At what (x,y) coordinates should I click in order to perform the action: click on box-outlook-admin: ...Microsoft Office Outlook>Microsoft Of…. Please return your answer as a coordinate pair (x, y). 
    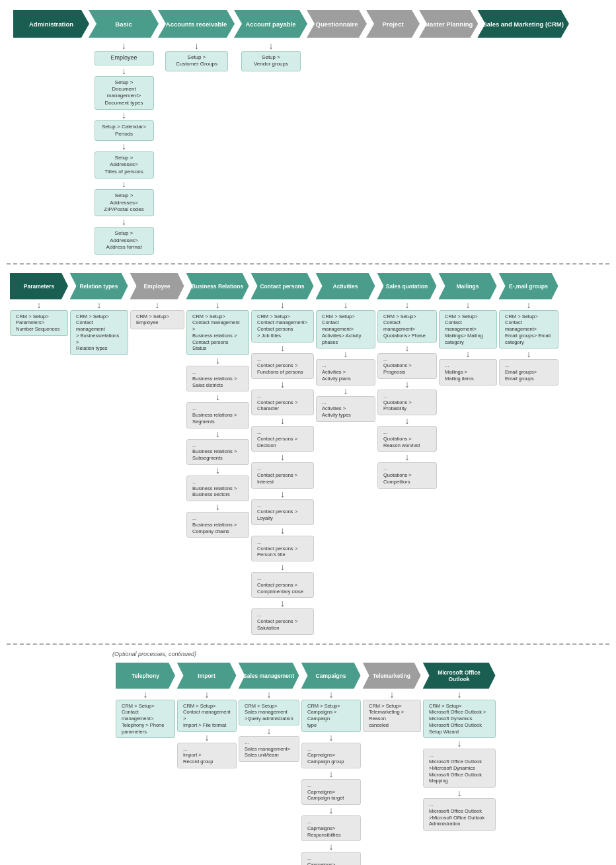
    Looking at the image, I should click on (459, 815).